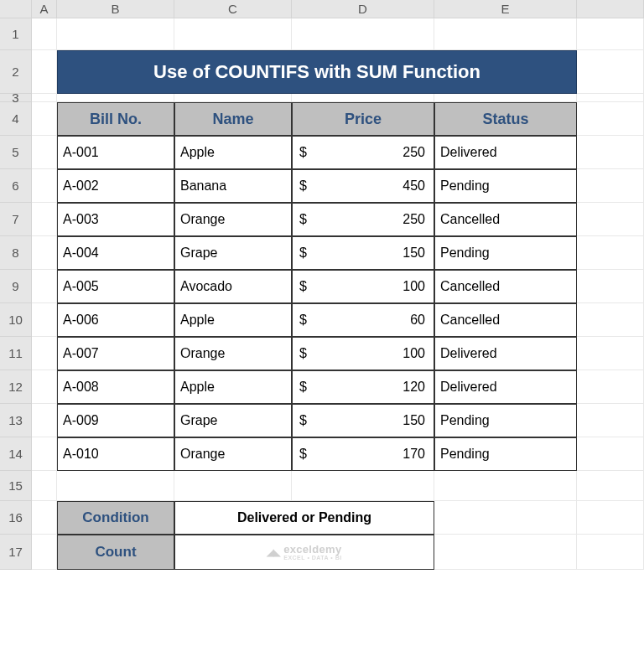 The width and height of the screenshot is (644, 672). I want to click on cell-price: $170, so click(363, 454).